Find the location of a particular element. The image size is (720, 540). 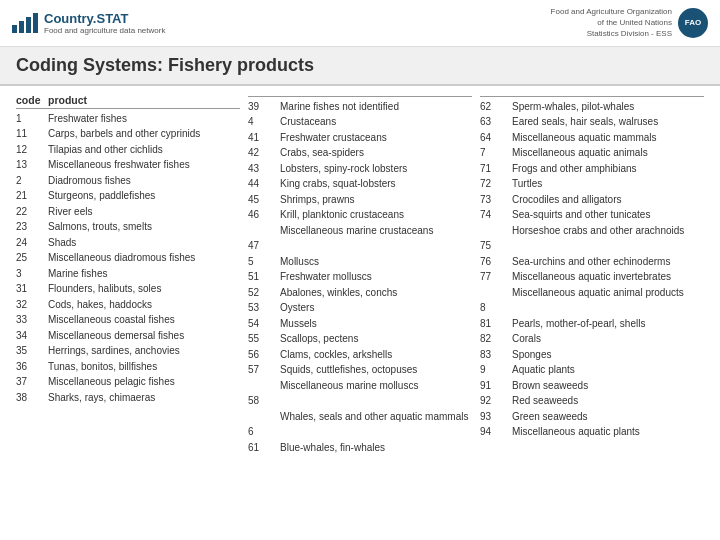

list-item: 11Carps, barbels and other cyprinids is located at coordinates (128, 134).